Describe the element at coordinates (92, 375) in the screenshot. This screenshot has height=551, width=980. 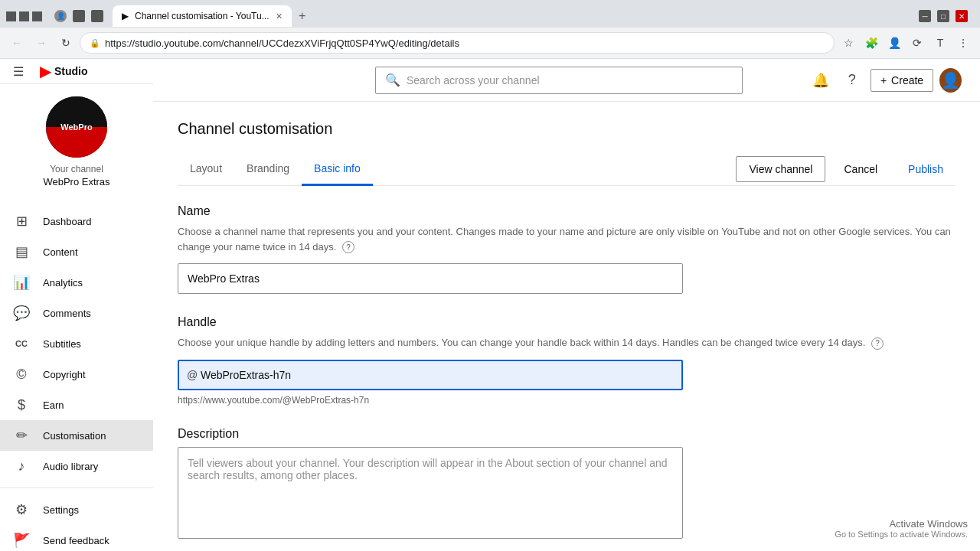
I see `sidebar-item-label-copyright: Copyright` at that location.